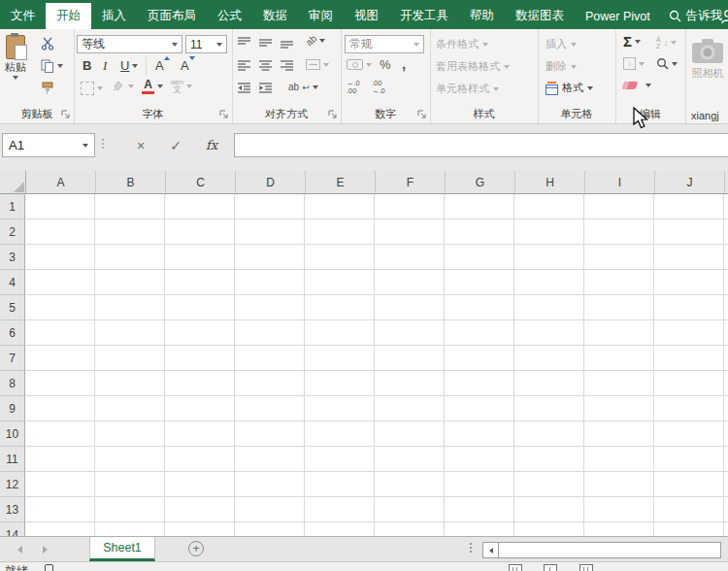 The height and width of the screenshot is (571, 728). Describe the element at coordinates (13, 529) in the screenshot. I see `row-header-14: 14` at that location.